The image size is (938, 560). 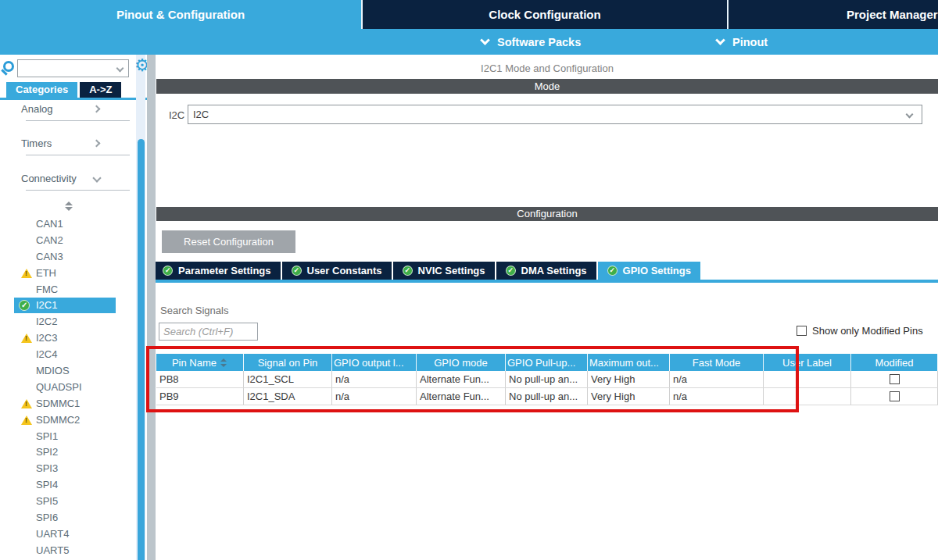 What do you see at coordinates (427, 270) in the screenshot?
I see `configuration-tabs: Parameter Settings User Constants NVIC S…` at bounding box center [427, 270].